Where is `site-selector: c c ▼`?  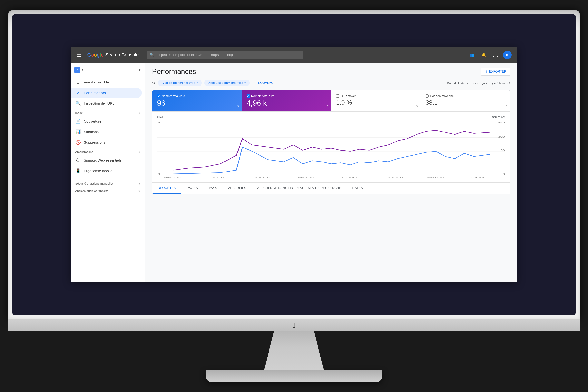 site-selector: c c ▼ is located at coordinates (108, 70).